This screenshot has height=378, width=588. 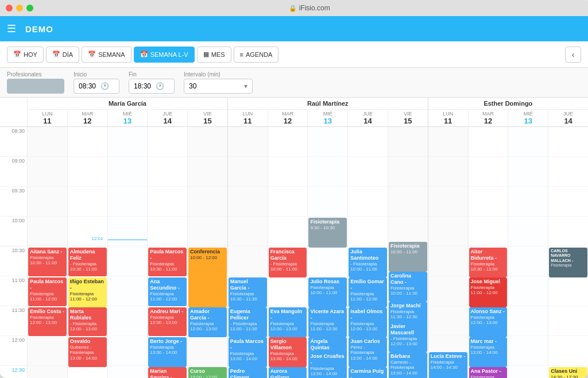 What do you see at coordinates (208, 277) in the screenshot?
I see `event-conferencia: Conferencia 10:00 - 12:00` at bounding box center [208, 277].